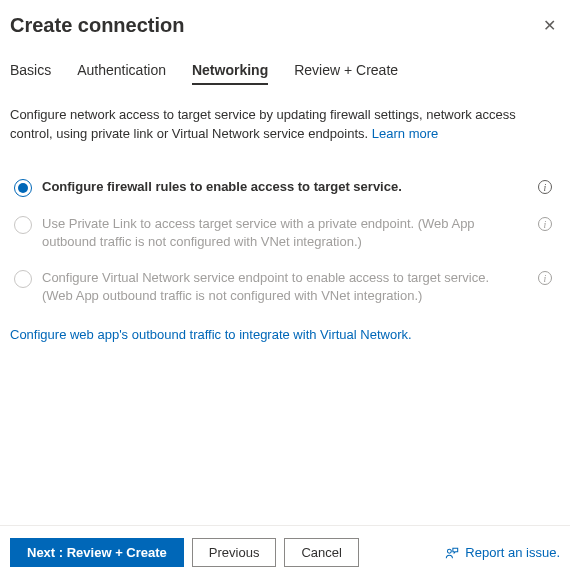 The height and width of the screenshot is (585, 570). I want to click on tab-review-create: Review + Create, so click(346, 70).